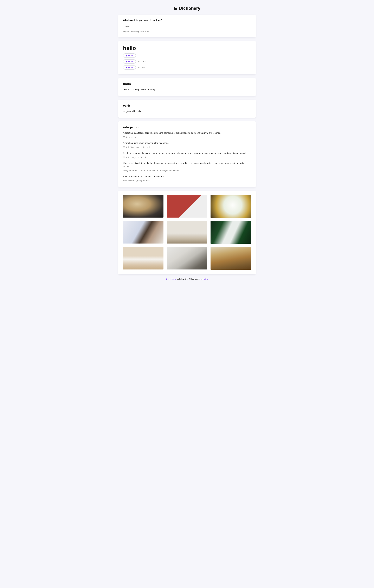 This screenshot has height=588, width=374. I want to click on open-source-link: Open-source, so click(171, 279).